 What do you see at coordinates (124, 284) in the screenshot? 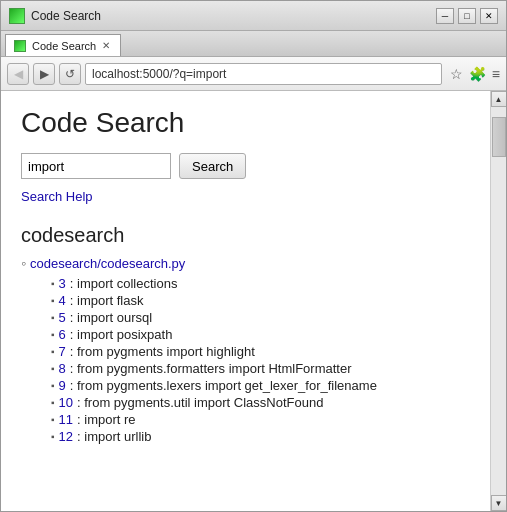
I see `line-text: : import collections` at bounding box center [124, 284].